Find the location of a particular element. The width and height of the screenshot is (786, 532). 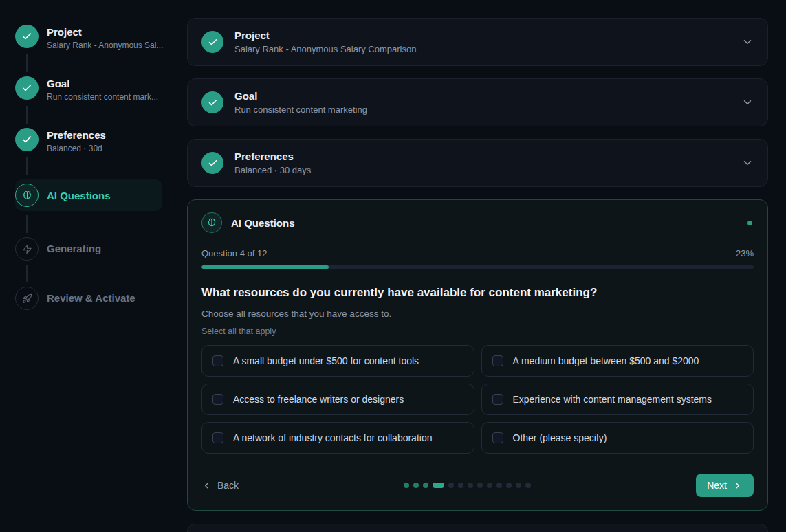

question-description: Choose all resources that you have acces… is located at coordinates (477, 313).